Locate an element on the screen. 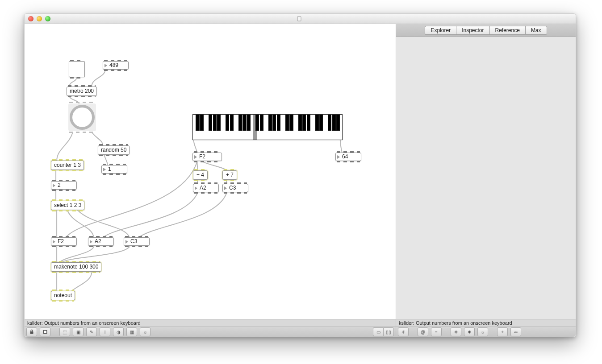  toolbar-button: ▣ is located at coordinates (78, 332).